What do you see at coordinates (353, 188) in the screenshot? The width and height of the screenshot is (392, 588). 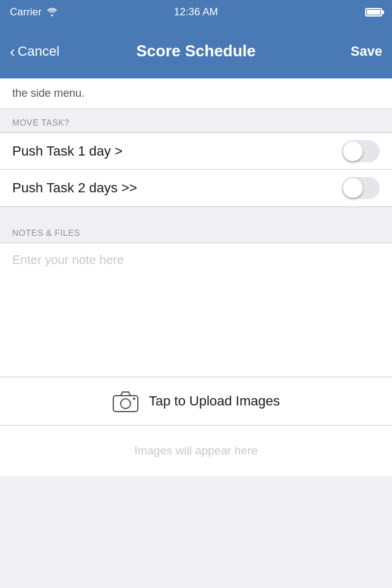 I see `push-task-2-thumb` at bounding box center [353, 188].